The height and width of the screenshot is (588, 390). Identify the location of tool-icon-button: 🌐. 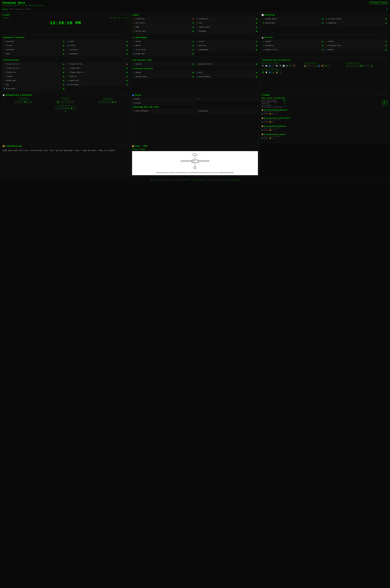
(270, 66).